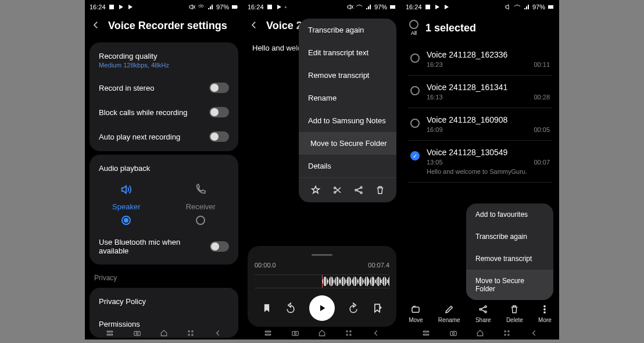 The width and height of the screenshot is (644, 343). What do you see at coordinates (220, 246) in the screenshot?
I see `bluetooth-toggle` at bounding box center [220, 246].